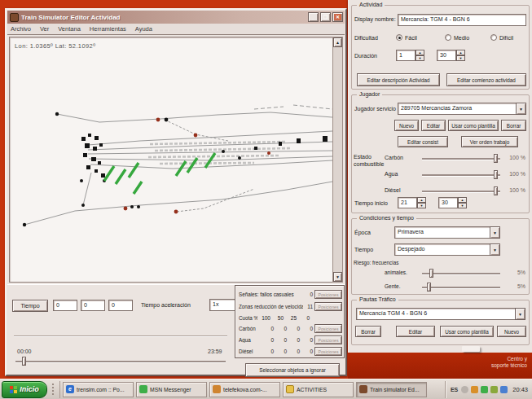 The height and width of the screenshot is (399, 532). What do you see at coordinates (462, 20) in the screenshot?
I see `display-name-input: Mercancia: TGM 4 - BGN 6` at bounding box center [462, 20].